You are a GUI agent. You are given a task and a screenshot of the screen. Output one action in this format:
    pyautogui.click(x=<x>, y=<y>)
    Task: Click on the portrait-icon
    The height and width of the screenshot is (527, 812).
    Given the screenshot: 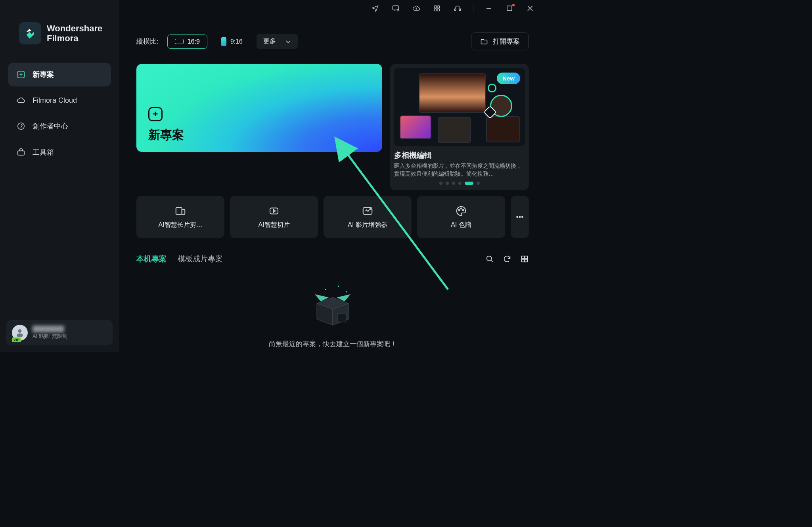 What is the action you would take?
    pyautogui.click(x=224, y=42)
    